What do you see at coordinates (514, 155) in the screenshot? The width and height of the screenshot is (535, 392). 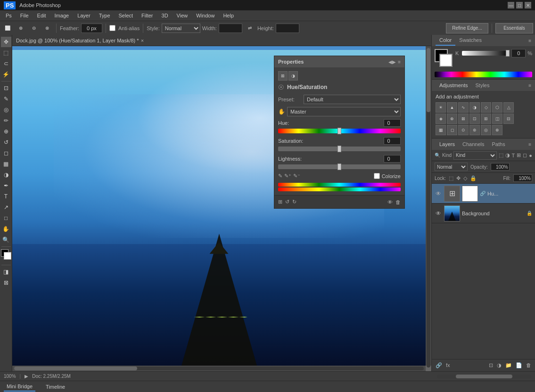 I see `filter-type-icon: T` at bounding box center [514, 155].